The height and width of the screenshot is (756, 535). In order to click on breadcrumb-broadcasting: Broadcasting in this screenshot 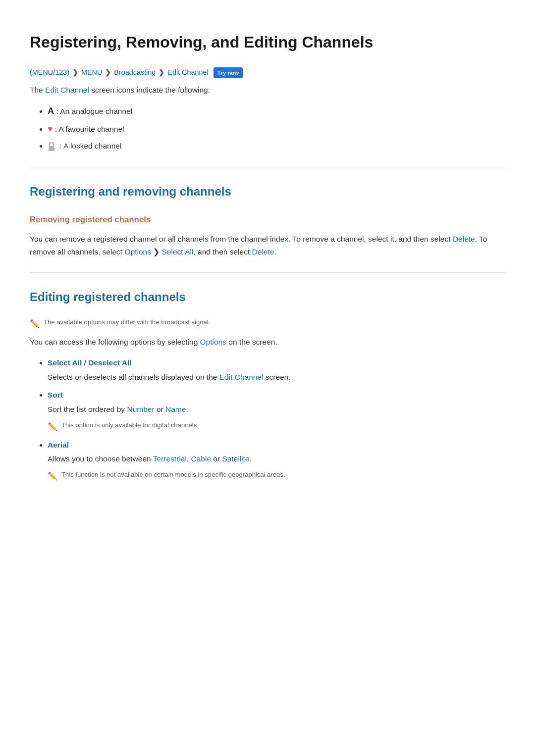, I will do `click(135, 72)`.